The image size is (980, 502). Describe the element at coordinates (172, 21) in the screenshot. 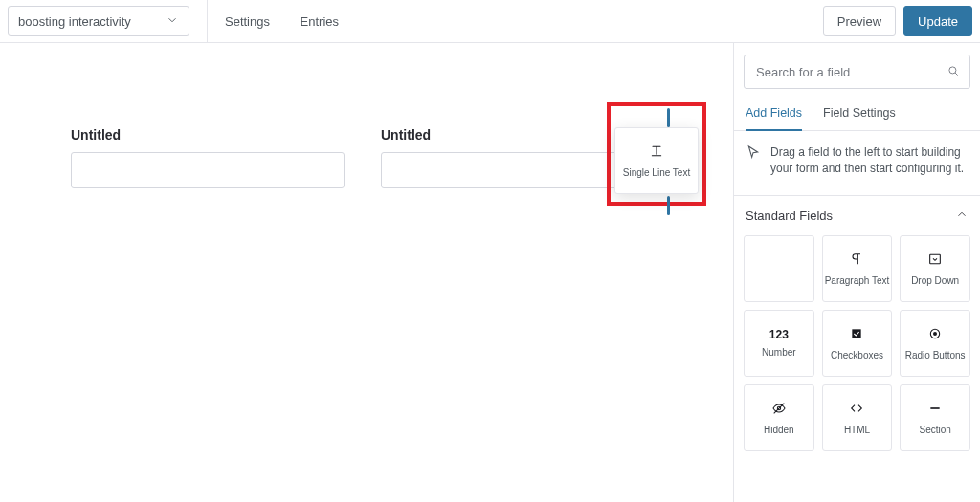

I see `chevron-down-icon` at that location.